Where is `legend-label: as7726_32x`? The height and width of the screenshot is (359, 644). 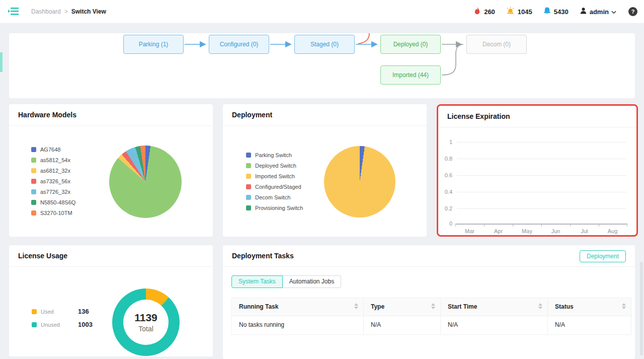 legend-label: as7726_32x is located at coordinates (55, 192).